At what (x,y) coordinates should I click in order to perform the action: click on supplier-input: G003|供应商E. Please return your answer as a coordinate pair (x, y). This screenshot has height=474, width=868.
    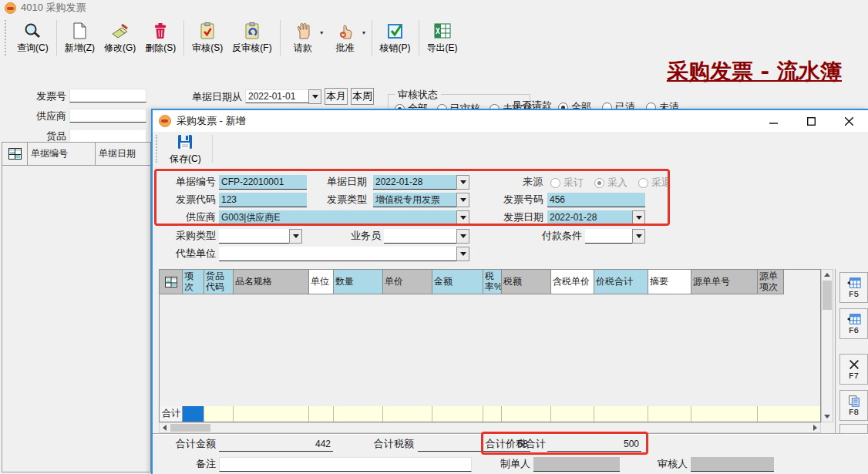
    Looking at the image, I should click on (338, 217).